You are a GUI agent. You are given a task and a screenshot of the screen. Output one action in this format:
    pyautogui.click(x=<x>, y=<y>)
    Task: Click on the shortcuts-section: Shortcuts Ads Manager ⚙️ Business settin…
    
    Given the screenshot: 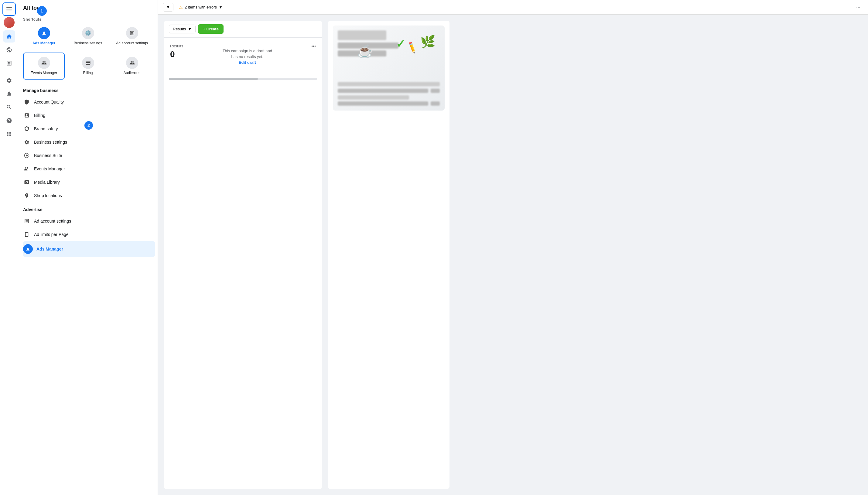 What is the action you would take?
    pyautogui.click(x=90, y=48)
    